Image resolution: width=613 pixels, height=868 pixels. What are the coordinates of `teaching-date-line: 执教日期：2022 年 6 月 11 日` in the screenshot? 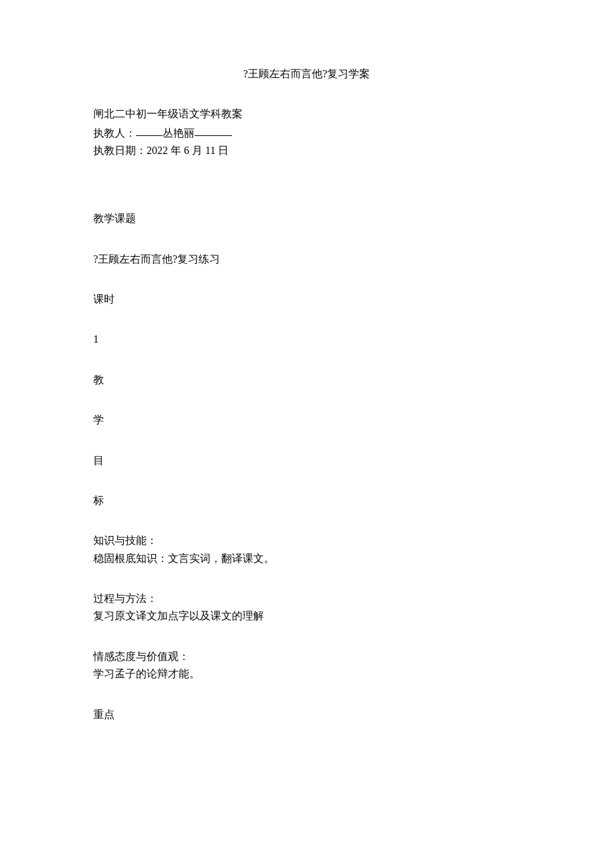 It's located at (306, 151).